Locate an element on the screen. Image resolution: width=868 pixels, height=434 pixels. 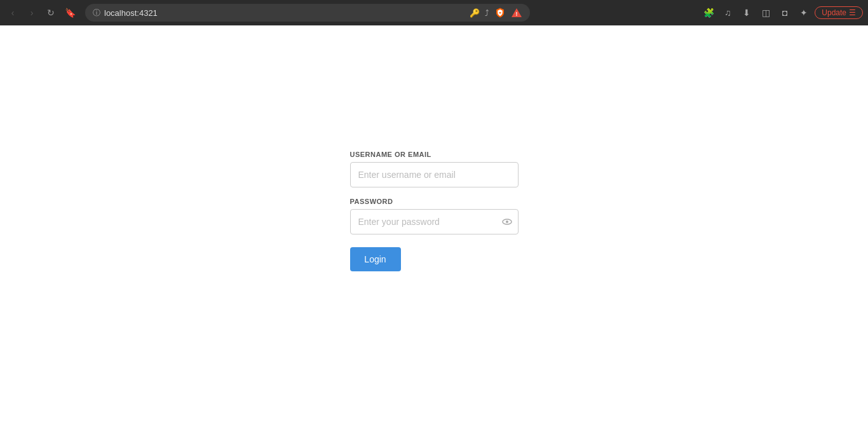
password-manager-icon: 🔑 is located at coordinates (475, 13).